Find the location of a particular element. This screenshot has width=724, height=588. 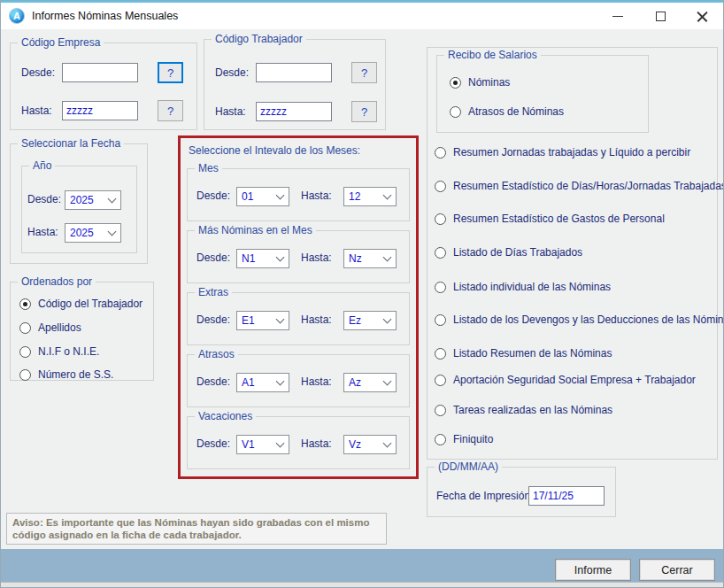

codigo-empresa-group: Código Empresa Desde: ? Hasta: ? is located at coordinates (104, 87).